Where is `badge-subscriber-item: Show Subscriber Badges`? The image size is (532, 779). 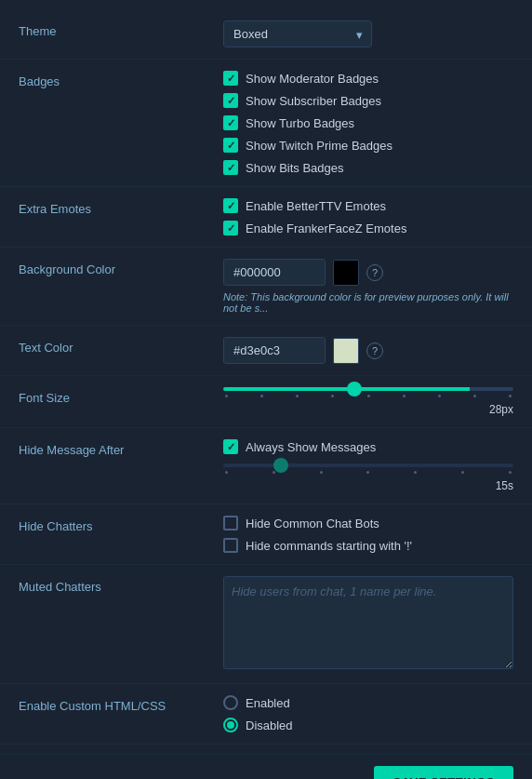 badge-subscriber-item: Show Subscriber Badges is located at coordinates (368, 101).